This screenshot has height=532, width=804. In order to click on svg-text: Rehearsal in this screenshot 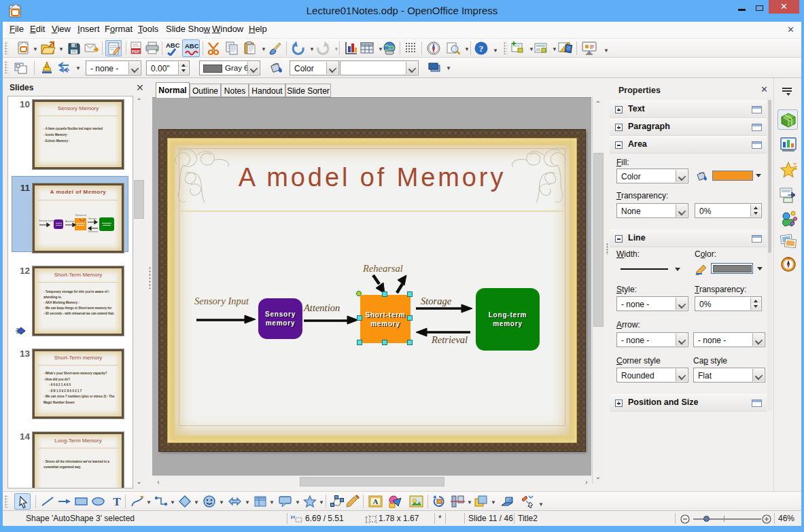, I will do `click(81, 215)`.